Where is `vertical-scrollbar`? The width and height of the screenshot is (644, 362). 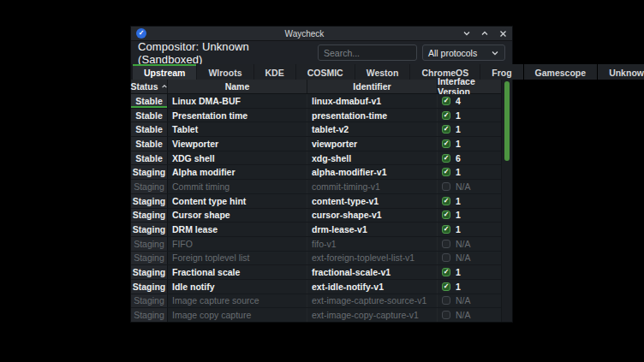
vertical-scrollbar is located at coordinates (507, 200).